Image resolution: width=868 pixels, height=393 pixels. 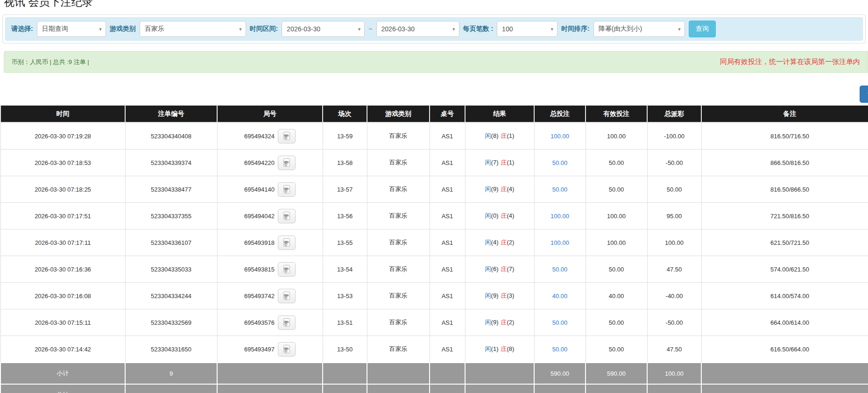 I want to click on cell-round-id: 695493815, so click(x=270, y=269).